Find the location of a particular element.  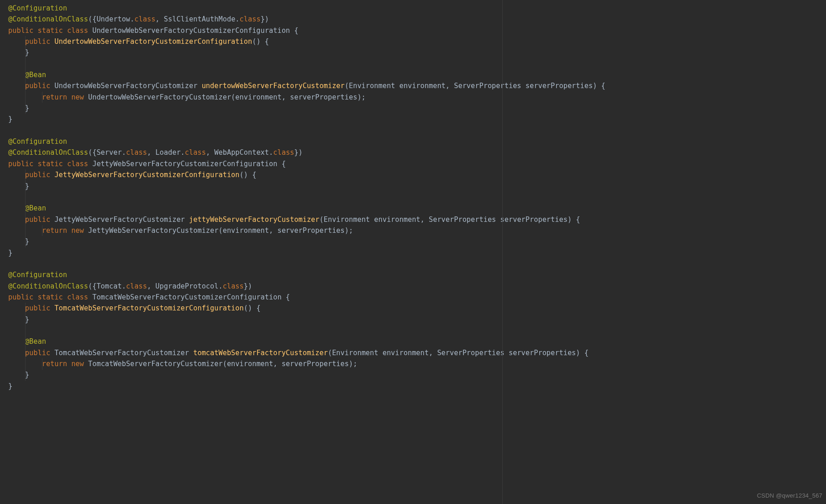

code-line: public static class JettyWebServerFactor… is located at coordinates (417, 164).